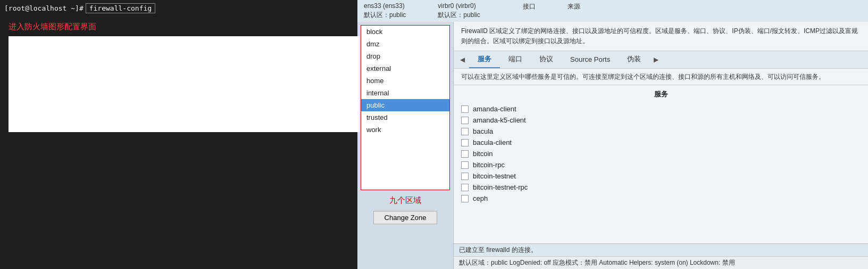 The height and width of the screenshot is (269, 868). What do you see at coordinates (465, 176) in the screenshot?
I see `service-checkbox-bitcoin-testnet` at bounding box center [465, 176].